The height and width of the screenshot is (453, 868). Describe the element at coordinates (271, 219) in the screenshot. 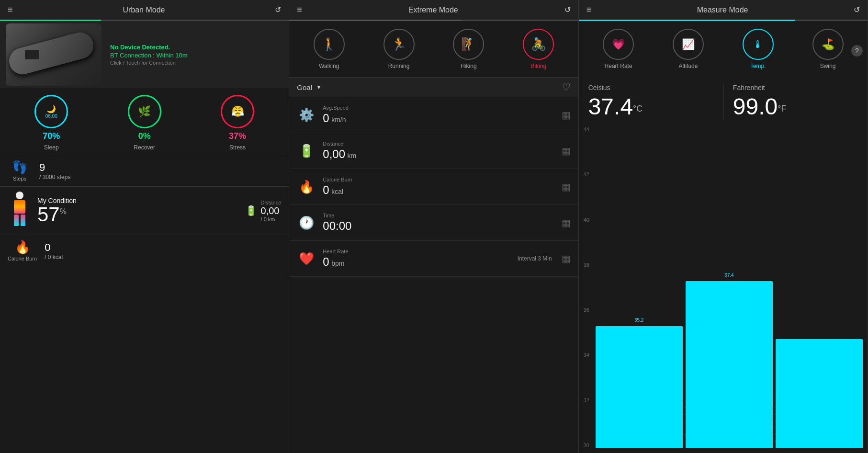

I see `distance-sub: / 0 km` at that location.